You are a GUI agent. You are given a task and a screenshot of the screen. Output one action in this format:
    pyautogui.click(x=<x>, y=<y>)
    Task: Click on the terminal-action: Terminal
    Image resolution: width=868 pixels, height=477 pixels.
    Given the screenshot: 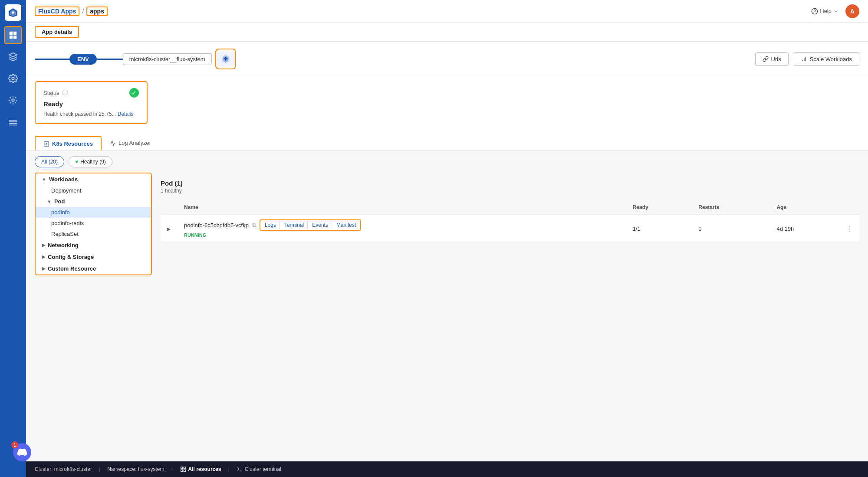 What is the action you would take?
    pyautogui.click(x=295, y=225)
    